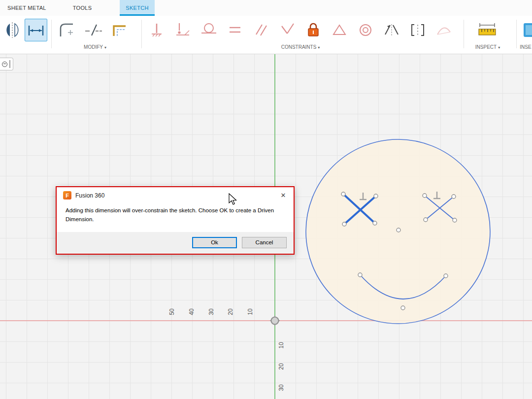 The image size is (532, 399). Describe the element at coordinates (266, 35) in the screenshot. I see `sketch-toolbar: MODIFY▾` at that location.